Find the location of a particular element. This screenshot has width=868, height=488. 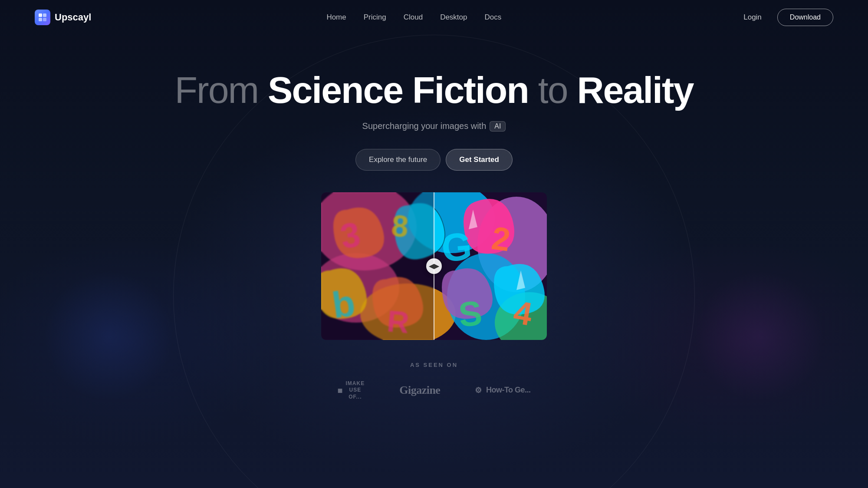

hero-subtitle: Supercharging your images with AI is located at coordinates (434, 126).